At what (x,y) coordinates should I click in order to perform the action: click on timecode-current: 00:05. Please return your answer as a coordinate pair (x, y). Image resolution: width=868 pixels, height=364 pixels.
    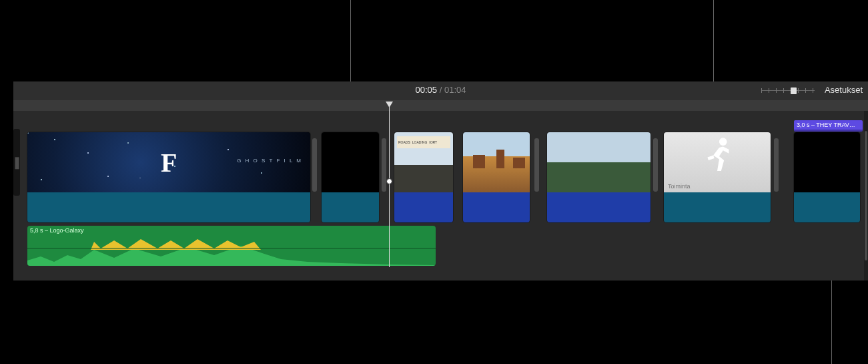
    Looking at the image, I should click on (427, 89).